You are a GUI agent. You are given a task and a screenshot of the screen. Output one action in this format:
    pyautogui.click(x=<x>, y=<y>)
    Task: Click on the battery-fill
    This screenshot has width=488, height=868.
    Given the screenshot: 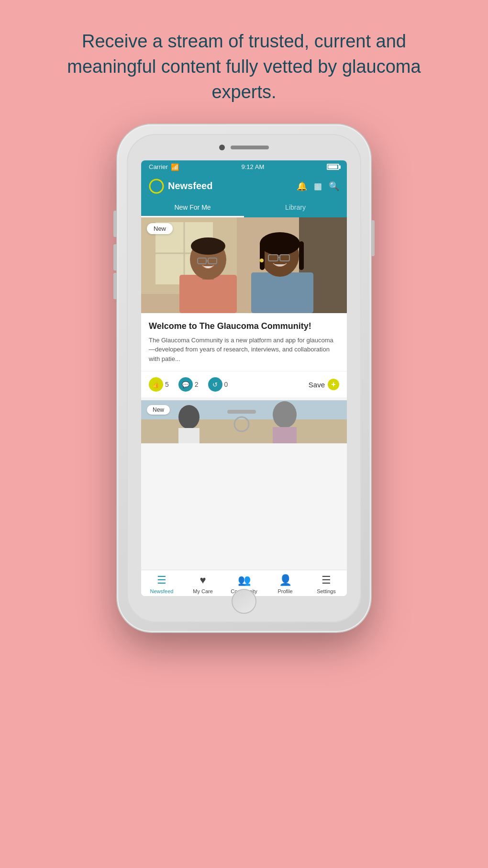 What is the action you would take?
    pyautogui.click(x=333, y=167)
    